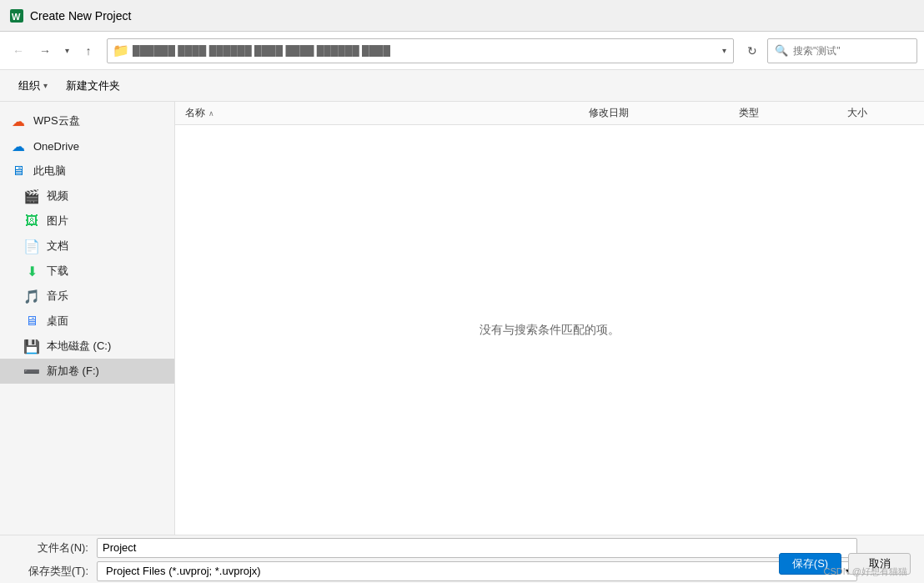 This screenshot has width=924, height=583. What do you see at coordinates (88, 51) in the screenshot?
I see `up-icon: ↑` at bounding box center [88, 51].